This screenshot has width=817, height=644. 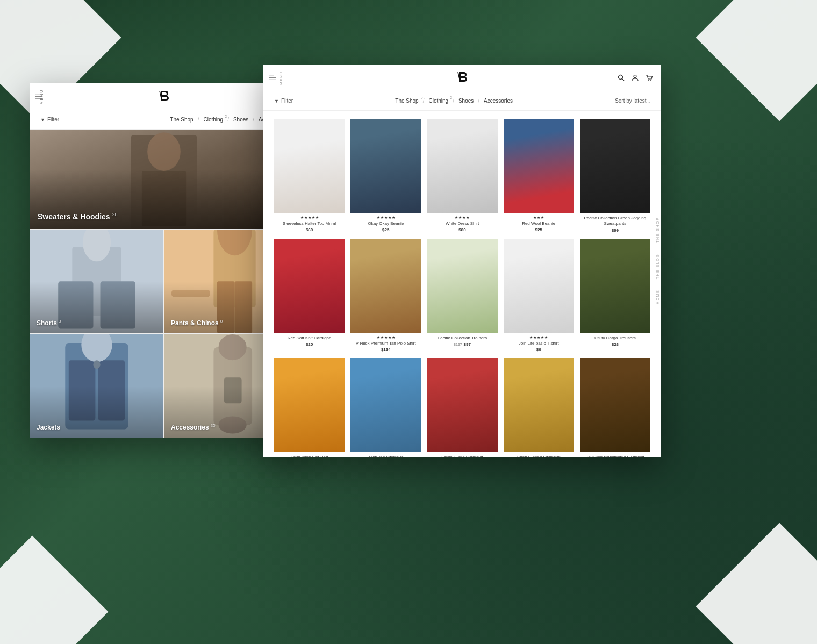 I want to click on right-nav: ▼ Filter The Shop2 / Clothing / Shoes / …, so click(x=462, y=101).